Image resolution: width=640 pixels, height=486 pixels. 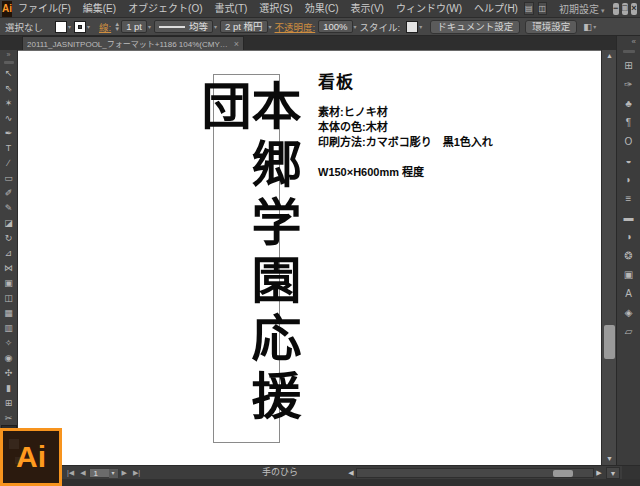 What do you see at coordinates (70, 473) in the screenshot?
I see `first-artboard-icon: |◀` at bounding box center [70, 473].